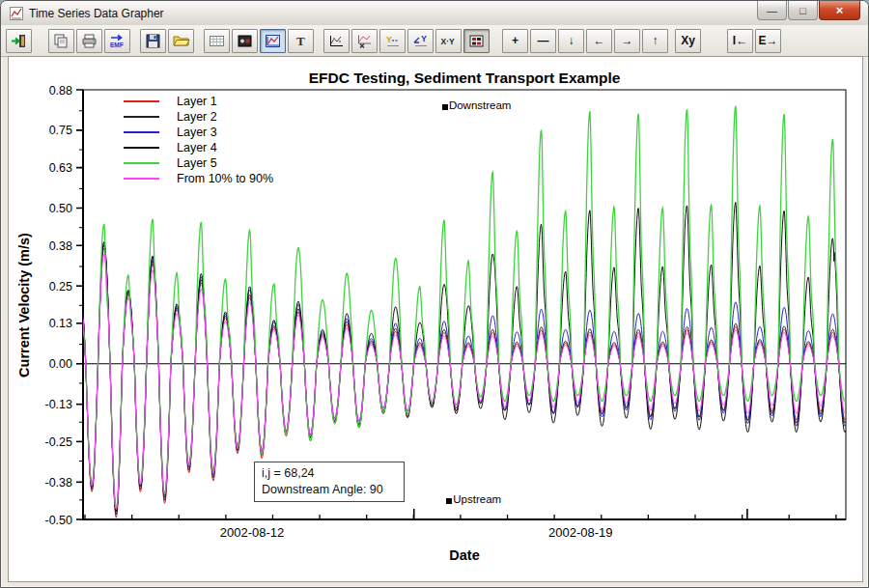  Describe the element at coordinates (581, 533) in the screenshot. I see `x-tick-label: 2002-08-19` at that location.